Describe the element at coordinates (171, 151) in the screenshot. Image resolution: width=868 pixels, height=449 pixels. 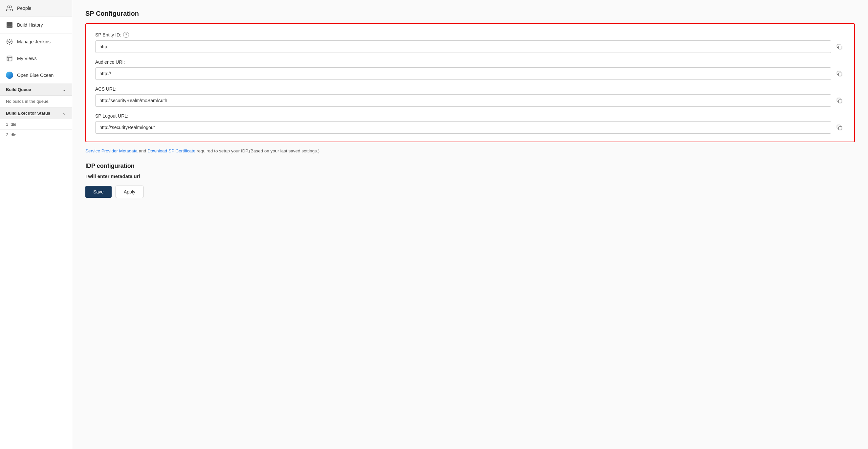
I see `download-sp-certificate-link: Download SP Certificate` at that location.